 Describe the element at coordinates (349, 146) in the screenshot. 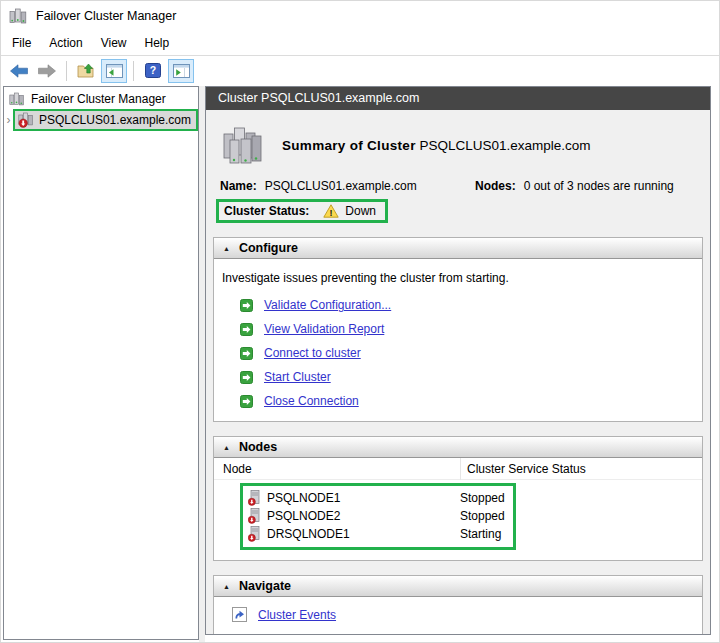

I see `summary-title-prefix: Summary of Cluster` at that location.